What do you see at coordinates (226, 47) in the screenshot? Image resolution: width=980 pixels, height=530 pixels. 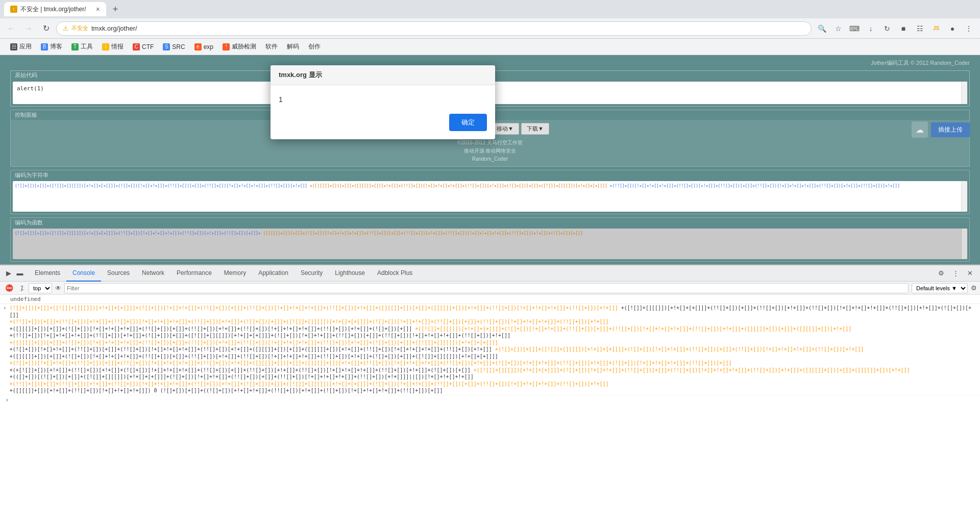 I see `threat-icon: !` at bounding box center [226, 47].